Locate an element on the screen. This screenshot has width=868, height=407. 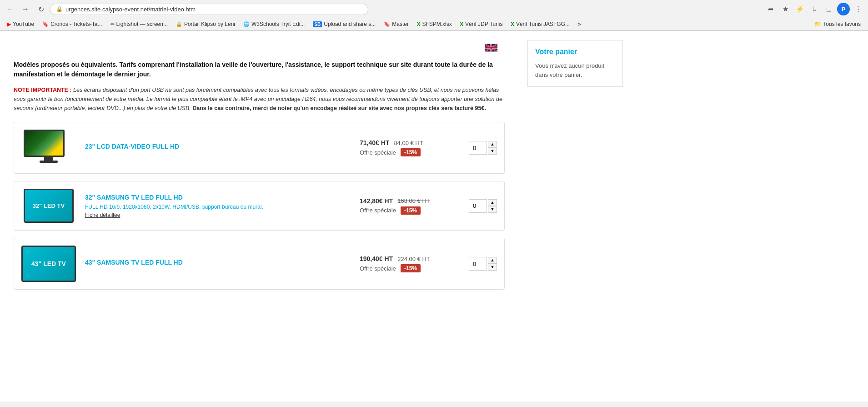
product-card-samsung32: 32" LED TV 32" SAMSUNG TV LED FULL HD FU… is located at coordinates (259, 206).